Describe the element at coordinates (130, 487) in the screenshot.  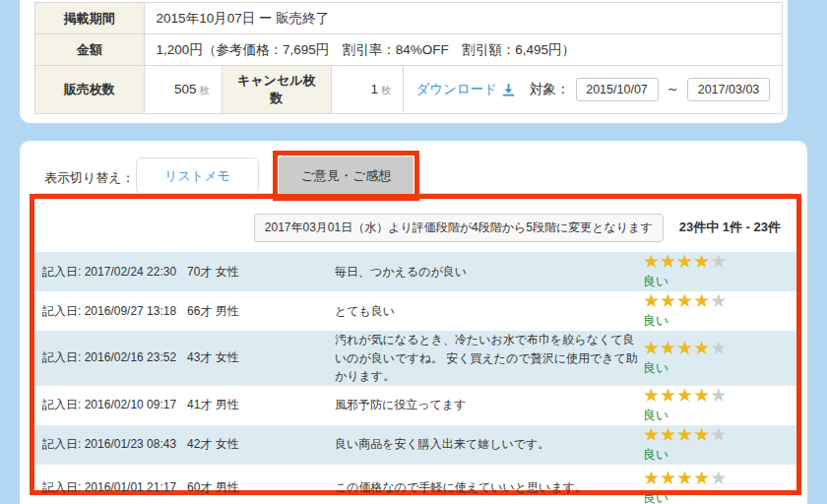
I see `date-value: 2016/01/01 21:17` at that location.